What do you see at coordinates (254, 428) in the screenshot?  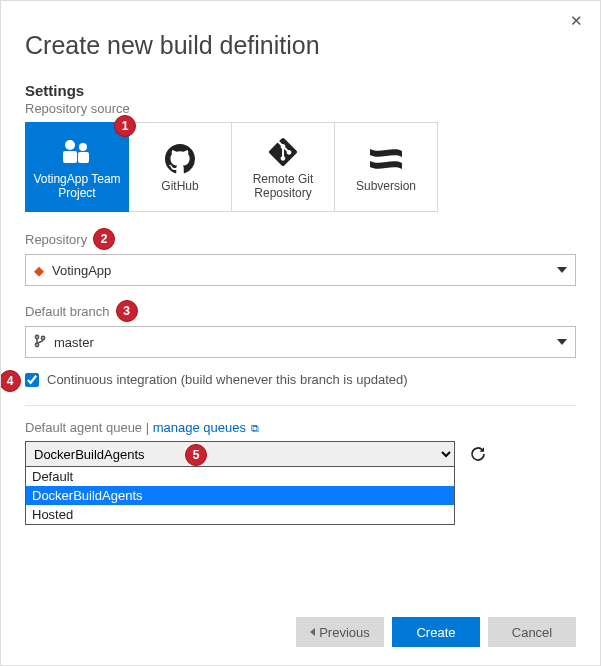 I see `external-link-icon: ⧉` at bounding box center [254, 428].